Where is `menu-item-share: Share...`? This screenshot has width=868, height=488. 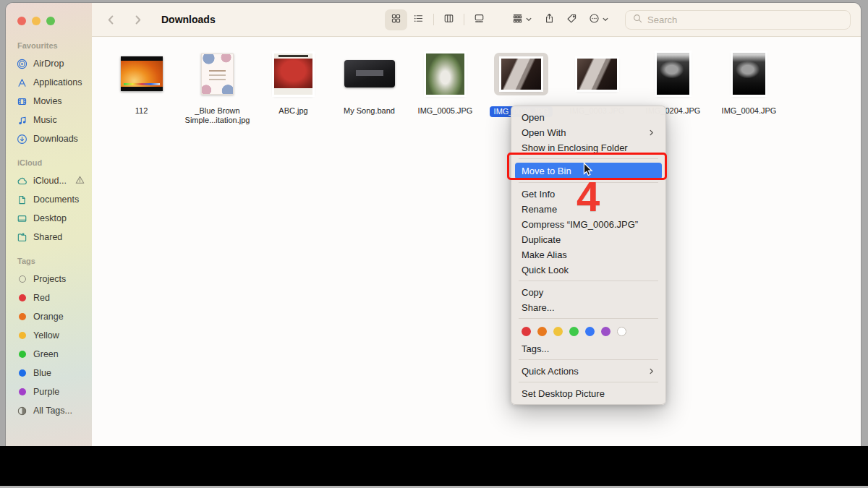 menu-item-share: Share... is located at coordinates (589, 308).